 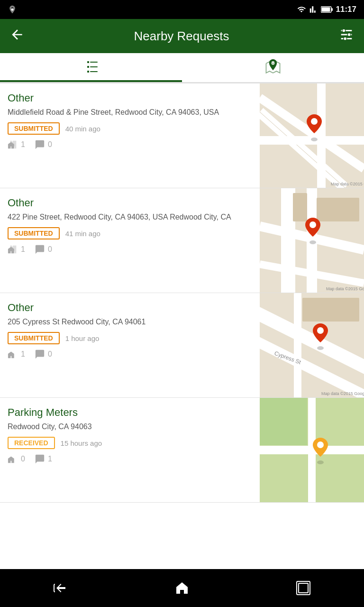 I want to click on request-meta: 0 1, so click(x=130, y=459).